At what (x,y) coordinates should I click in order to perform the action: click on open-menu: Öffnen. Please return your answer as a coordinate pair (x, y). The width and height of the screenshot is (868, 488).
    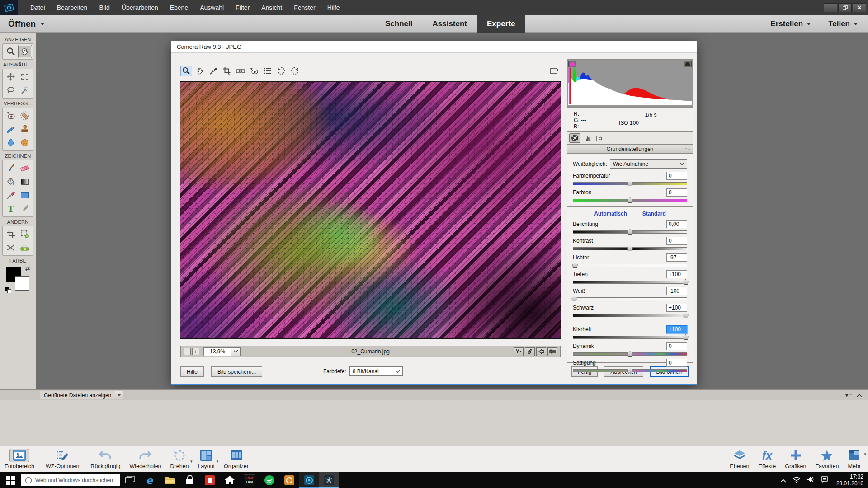
    Looking at the image, I should click on (26, 24).